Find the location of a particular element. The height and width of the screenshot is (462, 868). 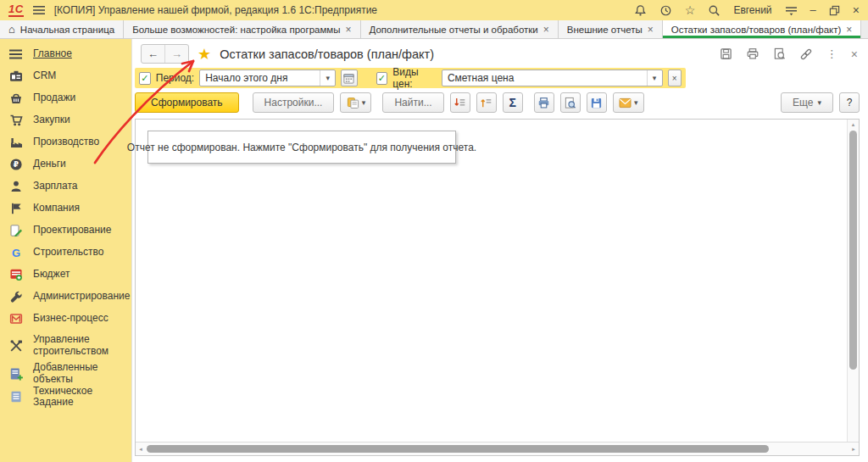

forward-button: → is located at coordinates (176, 54).